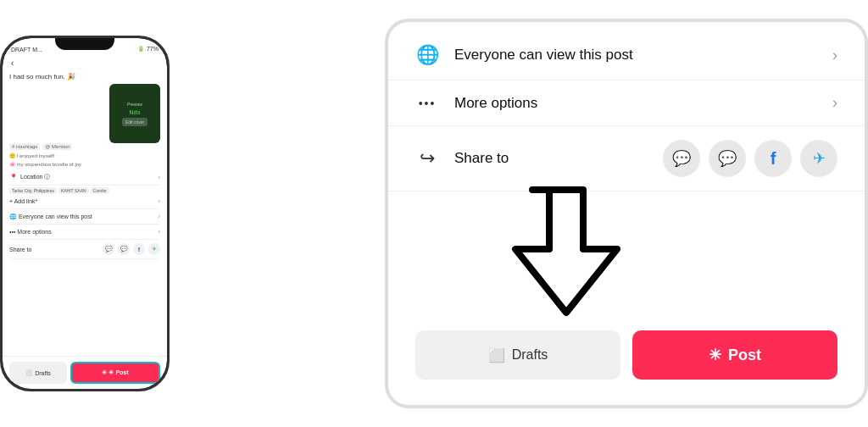  What do you see at coordinates (85, 164) in the screenshot?
I see `suggestion2: 🌸 my stupendous bundle of joy` at bounding box center [85, 164].